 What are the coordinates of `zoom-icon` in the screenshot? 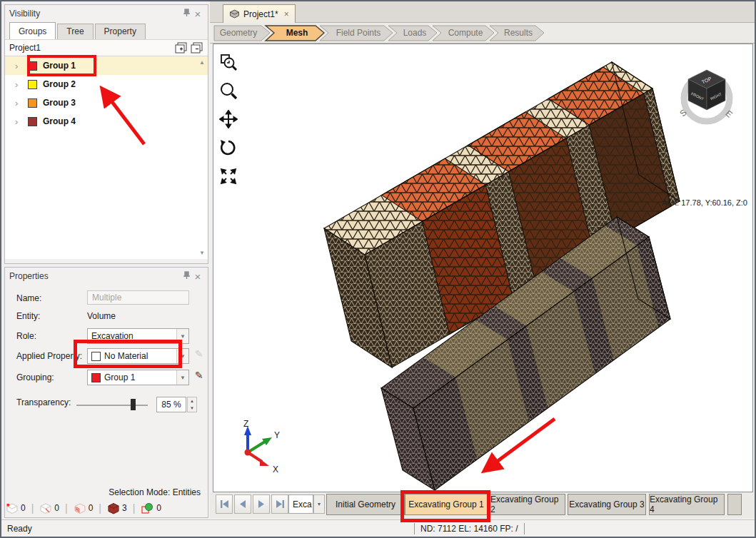 It's located at (228, 91).